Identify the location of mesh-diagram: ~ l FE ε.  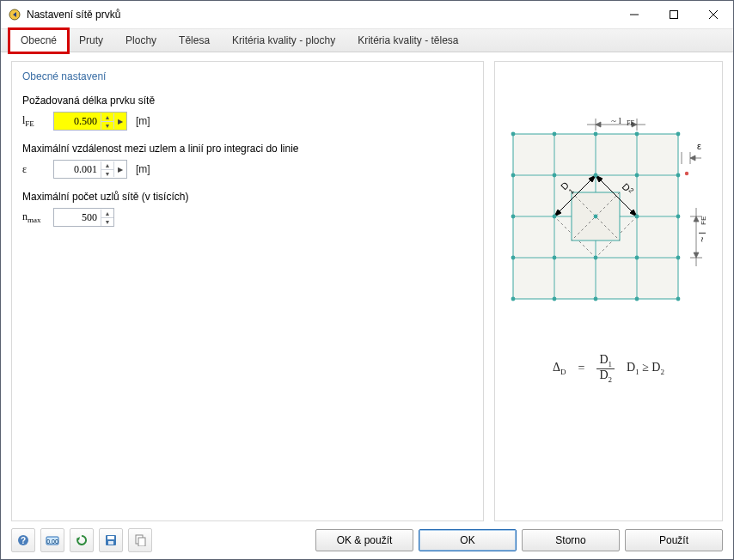
(609, 221).